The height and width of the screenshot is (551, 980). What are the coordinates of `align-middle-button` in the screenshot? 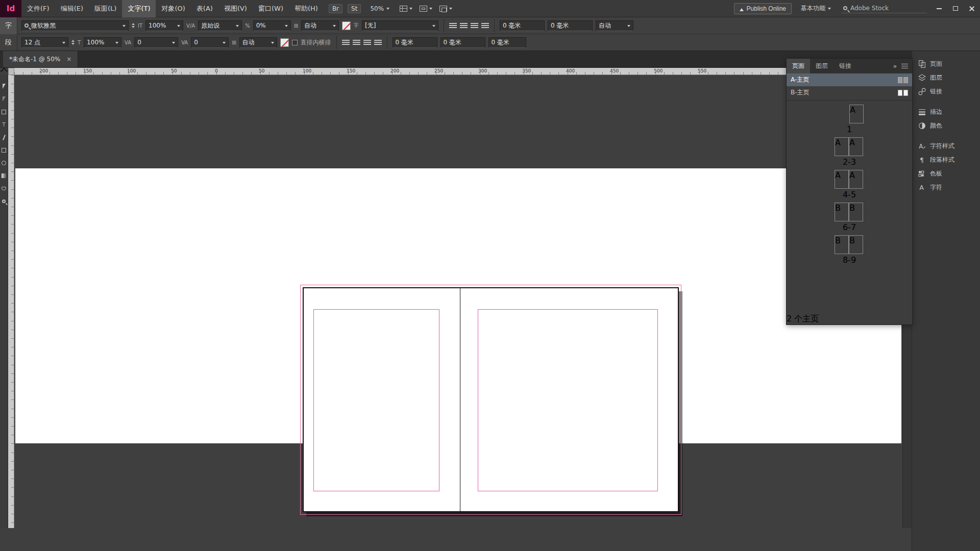 It's located at (356, 43).